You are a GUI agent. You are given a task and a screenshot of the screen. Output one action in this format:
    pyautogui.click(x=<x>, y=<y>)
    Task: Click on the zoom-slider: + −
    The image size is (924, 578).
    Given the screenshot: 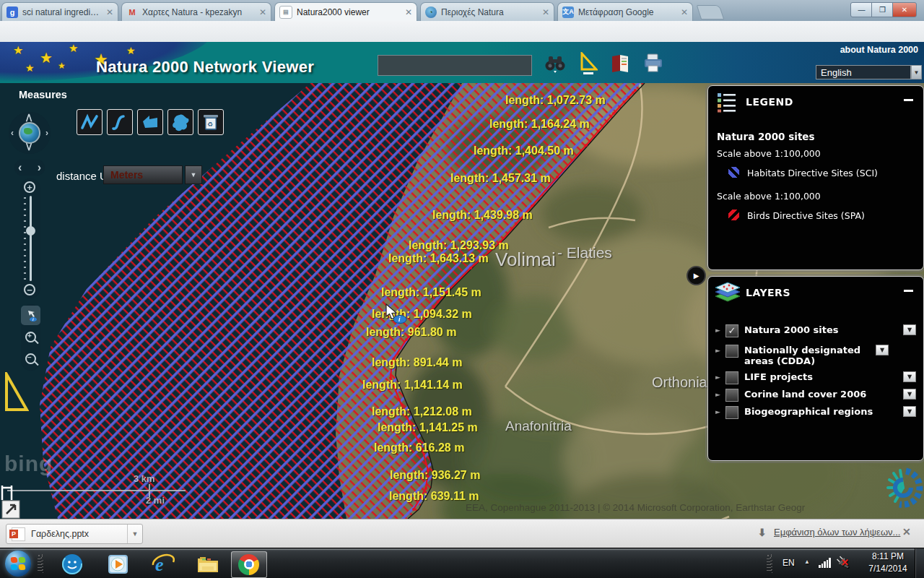 What is the action you would take?
    pyautogui.click(x=30, y=238)
    